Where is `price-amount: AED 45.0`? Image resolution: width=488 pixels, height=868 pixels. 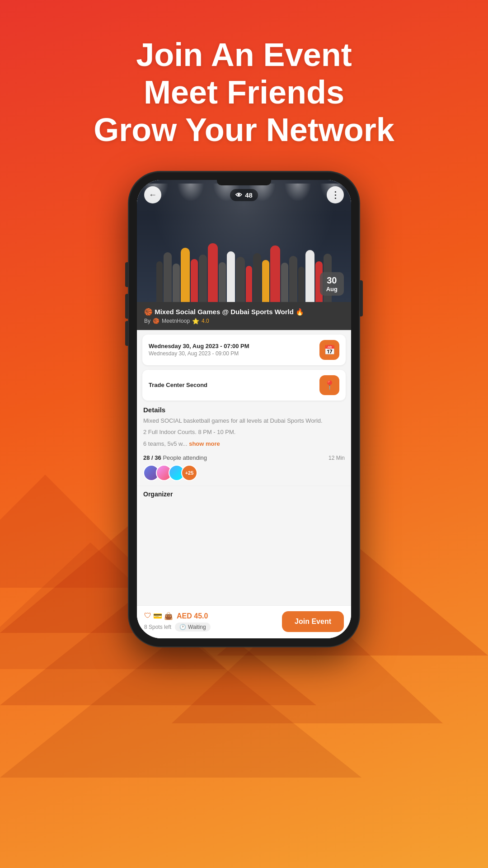 price-amount: AED 45.0 is located at coordinates (192, 616).